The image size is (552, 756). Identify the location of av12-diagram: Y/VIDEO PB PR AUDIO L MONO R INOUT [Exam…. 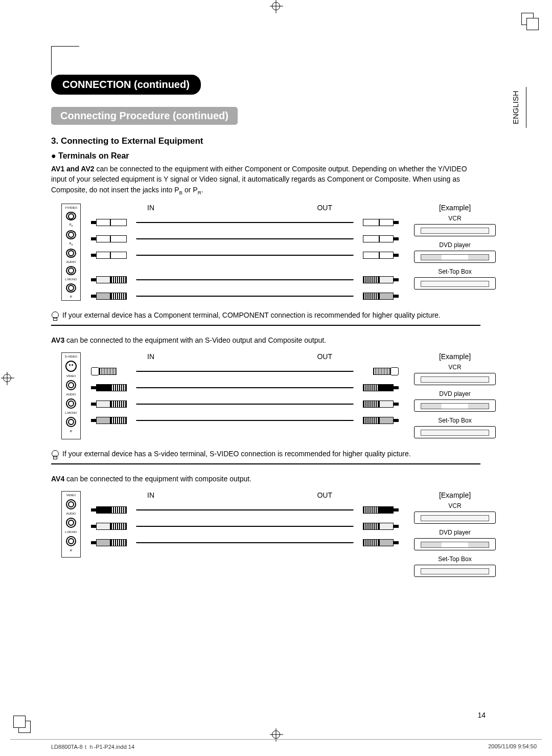
(281, 254).